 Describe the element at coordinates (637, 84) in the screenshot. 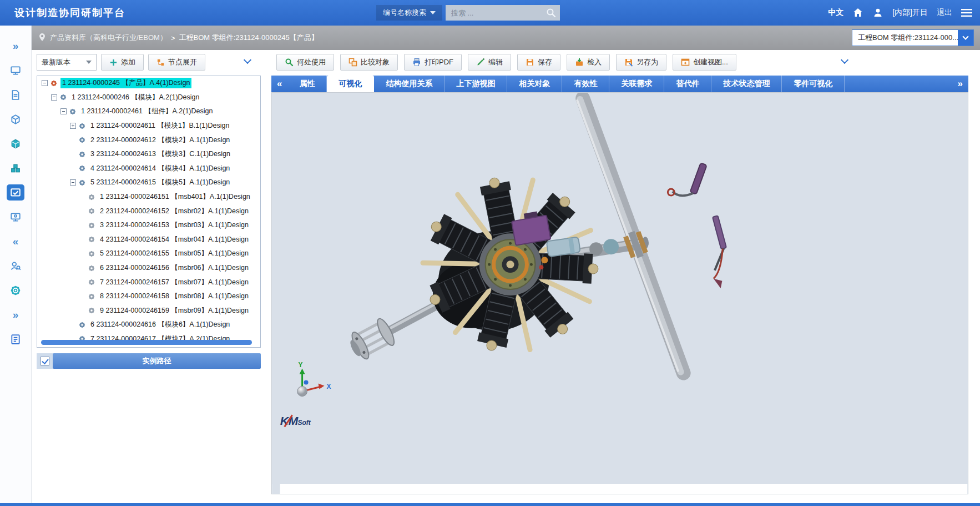

I see `tab-7: 关联需求` at that location.